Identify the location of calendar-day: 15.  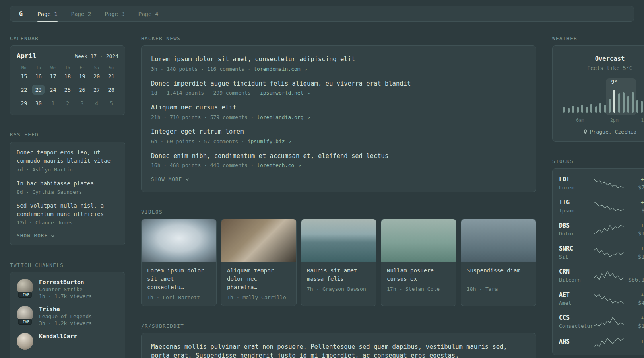
(24, 76).